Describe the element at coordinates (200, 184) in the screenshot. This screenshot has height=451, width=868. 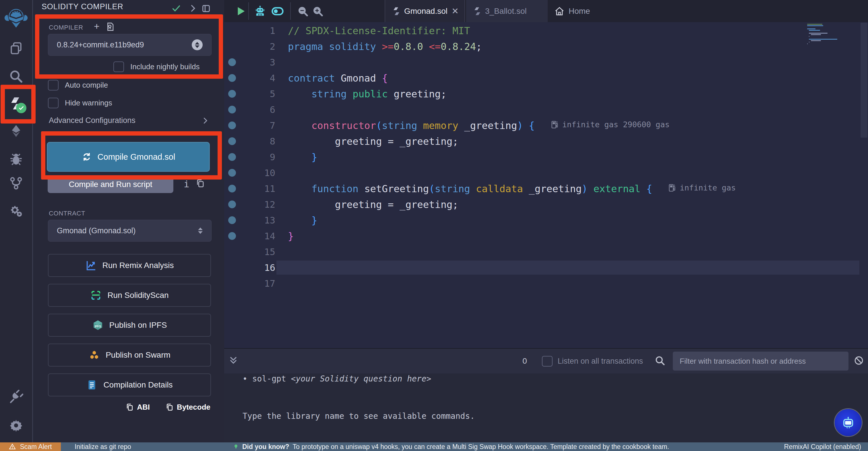
I see `copy-icon` at that location.